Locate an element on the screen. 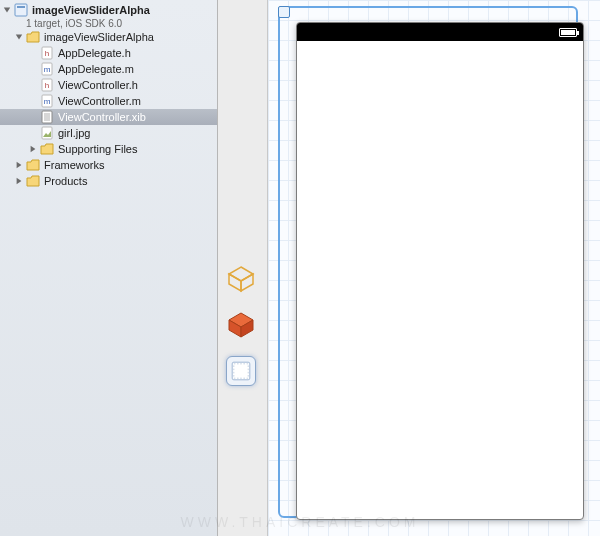 This screenshot has width=600, height=536. view-object-icon is located at coordinates (241, 371).